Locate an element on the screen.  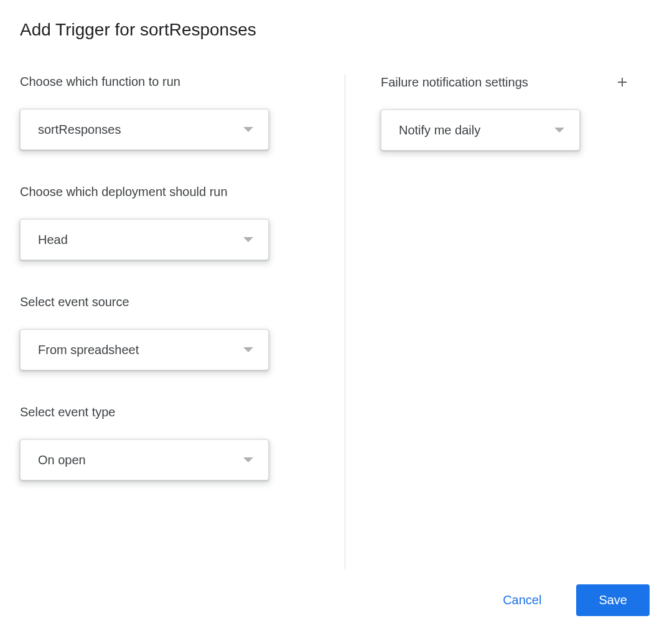
function-label: Choose which function to run is located at coordinates (163, 82).